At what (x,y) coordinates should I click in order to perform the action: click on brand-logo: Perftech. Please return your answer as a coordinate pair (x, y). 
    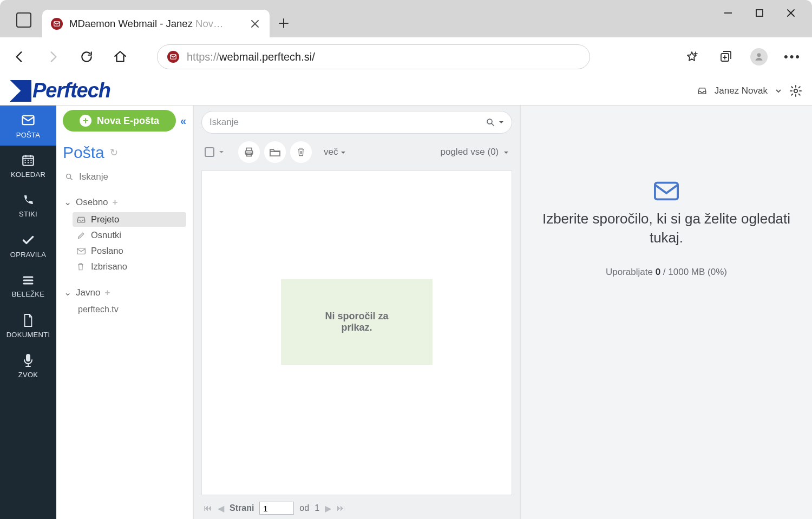
    Looking at the image, I should click on (60, 91).